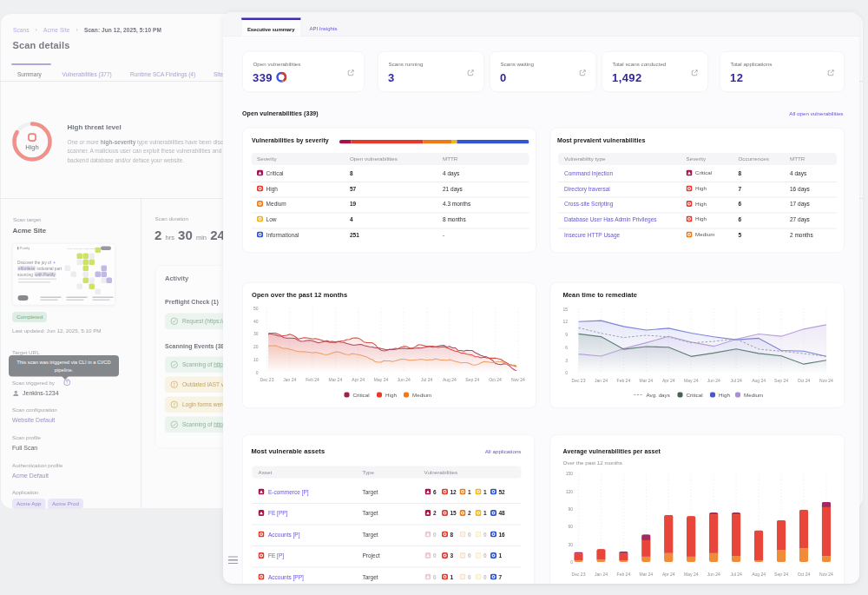  I want to click on svg-text: 120, so click(569, 492).